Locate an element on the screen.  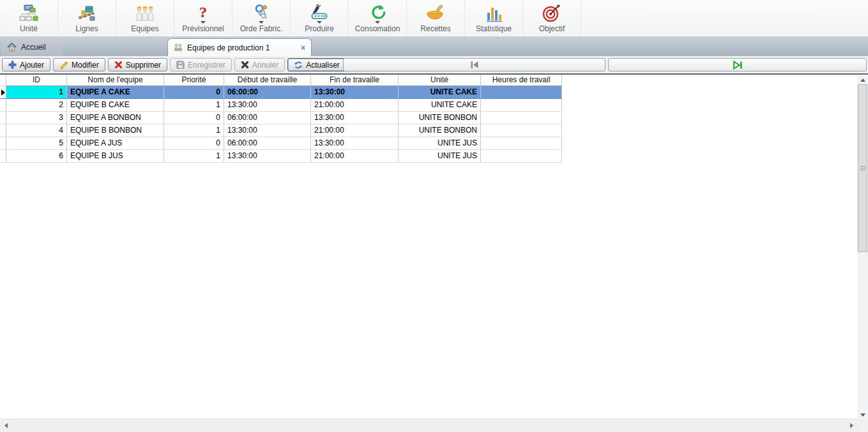
table-row: 1EQUIPE A CAKE006:00:0013:30:00UNITE CAK… is located at coordinates (281, 93).